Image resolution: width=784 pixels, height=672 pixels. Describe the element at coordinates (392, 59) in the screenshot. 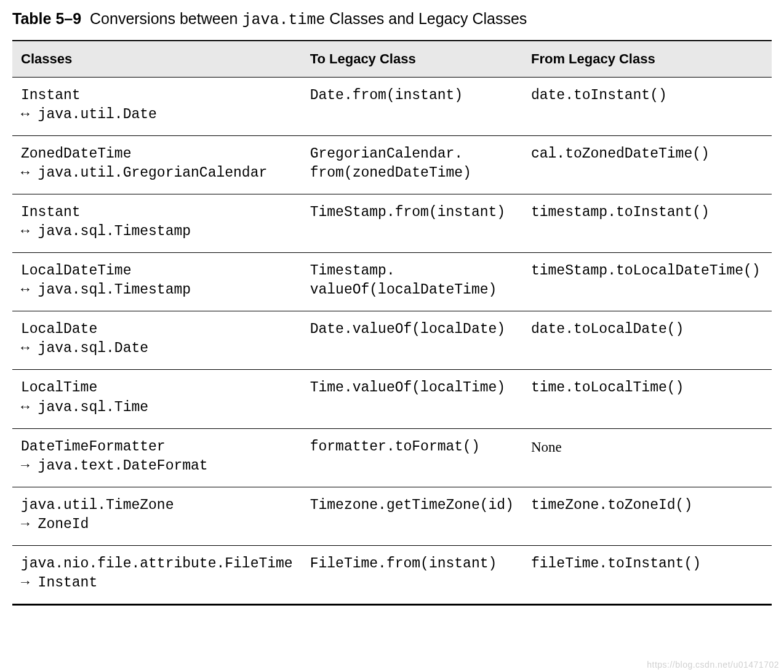

I see `table-header-row: Classes To Legacy Class From Legacy Clas…` at that location.